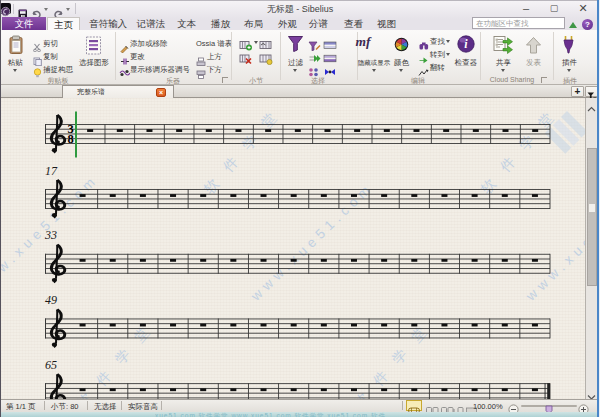 This screenshot has width=600, height=417. Describe the element at coordinates (70, 139) in the screenshot. I see `svg-text: 8` at that location.